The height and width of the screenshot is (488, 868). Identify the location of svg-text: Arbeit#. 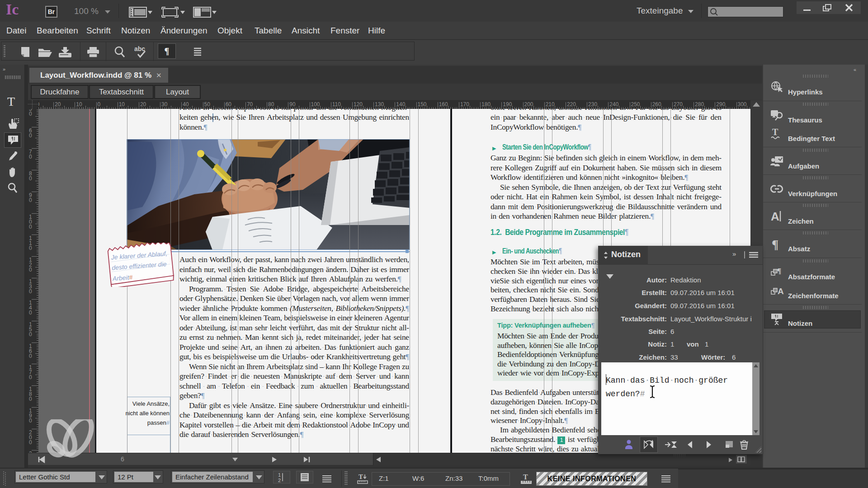
(122, 277).